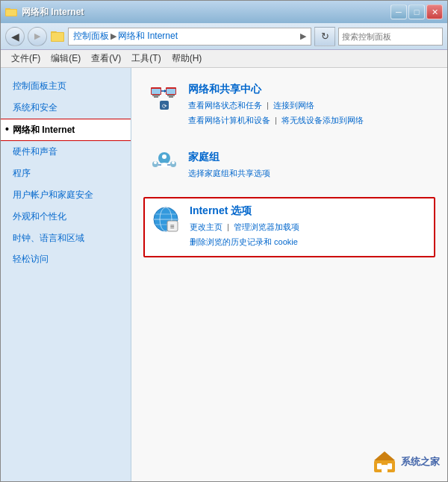  What do you see at coordinates (309, 90) in the screenshot?
I see `network-center-title: 网络和共享中心` at bounding box center [309, 90].